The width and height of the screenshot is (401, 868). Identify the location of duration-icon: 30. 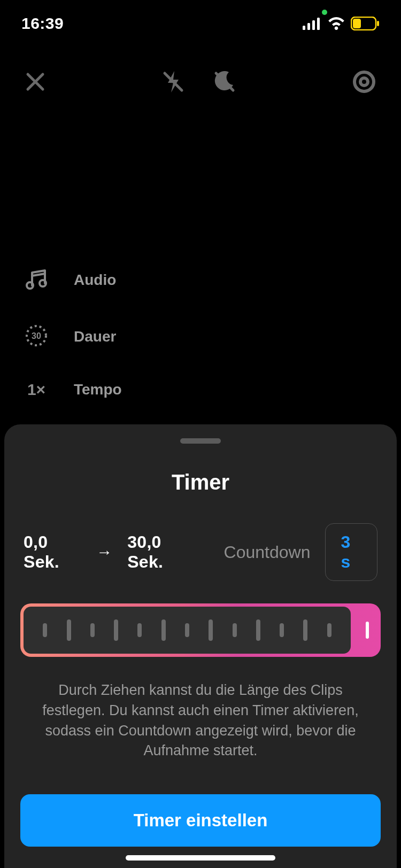
(36, 337).